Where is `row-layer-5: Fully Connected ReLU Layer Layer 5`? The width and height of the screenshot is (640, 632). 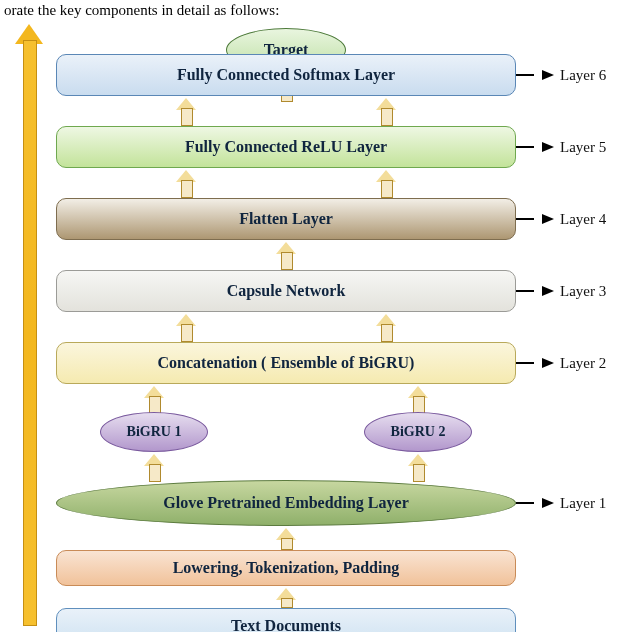 row-layer-5: Fully Connected ReLU Layer Layer 5 is located at coordinates (346, 147).